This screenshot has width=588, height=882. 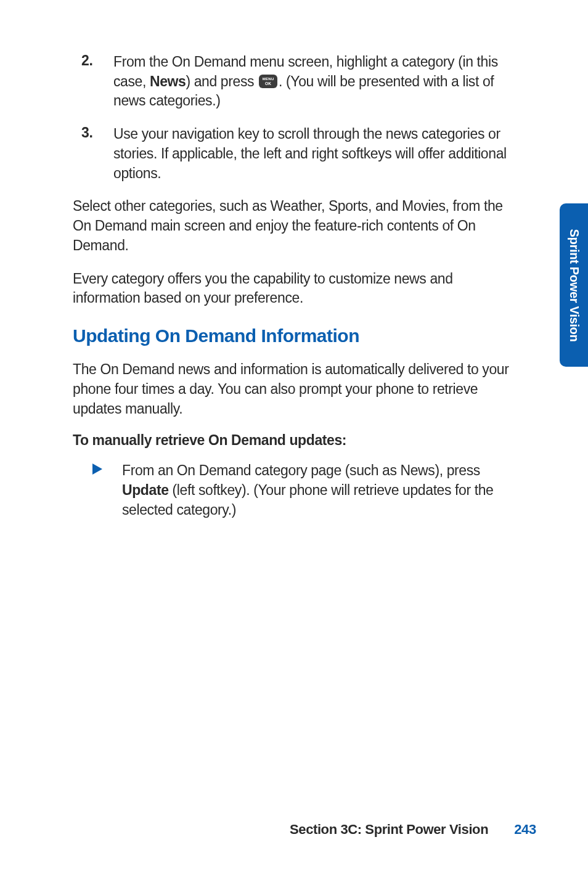 I want to click on side-tab-label: Sprint Power Vision, so click(x=574, y=285).